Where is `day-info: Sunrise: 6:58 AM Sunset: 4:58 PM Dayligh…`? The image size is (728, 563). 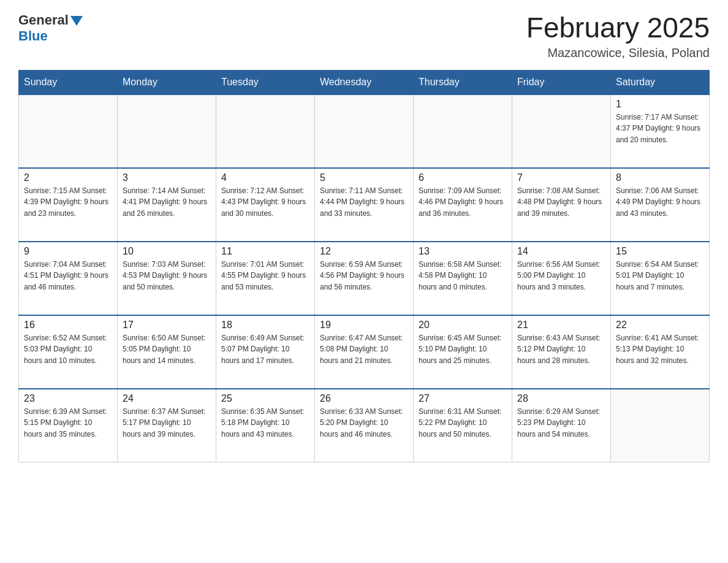
day-info: Sunrise: 6:58 AM Sunset: 4:58 PM Dayligh… is located at coordinates (463, 276).